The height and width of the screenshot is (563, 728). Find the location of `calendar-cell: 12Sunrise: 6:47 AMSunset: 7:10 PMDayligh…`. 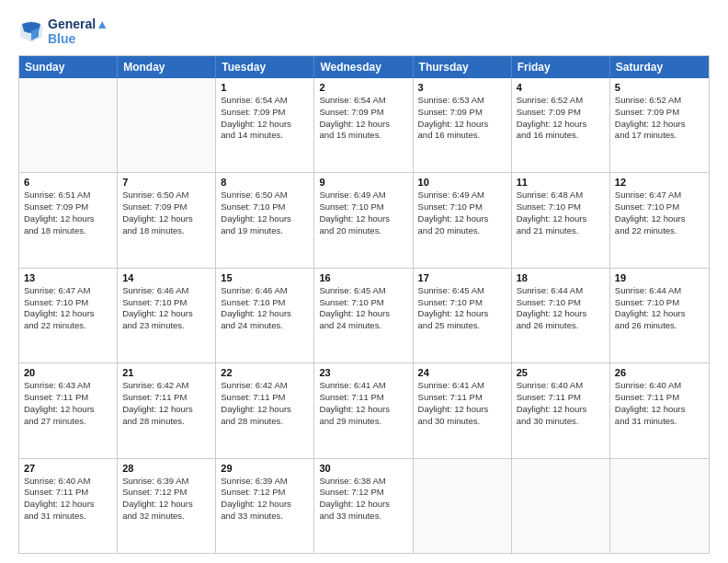

calendar-cell: 12Sunrise: 6:47 AMSunset: 7:10 PMDayligh… is located at coordinates (660, 220).